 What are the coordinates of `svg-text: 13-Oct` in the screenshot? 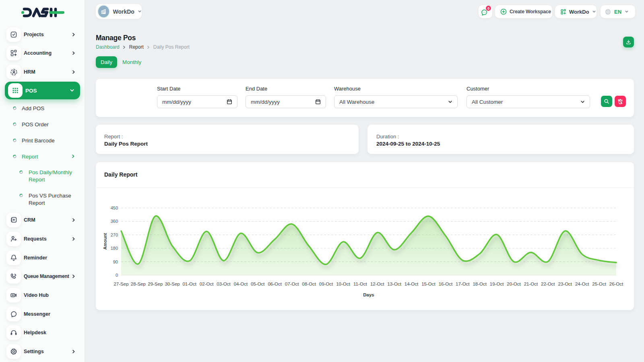 It's located at (394, 284).